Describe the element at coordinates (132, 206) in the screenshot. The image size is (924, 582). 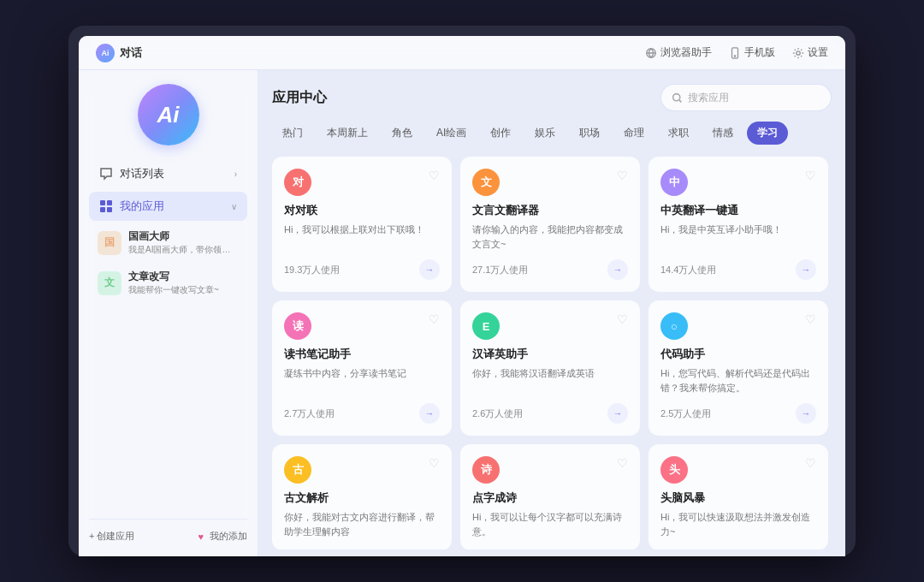
I see `nav-left-apps: 我的应用` at that location.